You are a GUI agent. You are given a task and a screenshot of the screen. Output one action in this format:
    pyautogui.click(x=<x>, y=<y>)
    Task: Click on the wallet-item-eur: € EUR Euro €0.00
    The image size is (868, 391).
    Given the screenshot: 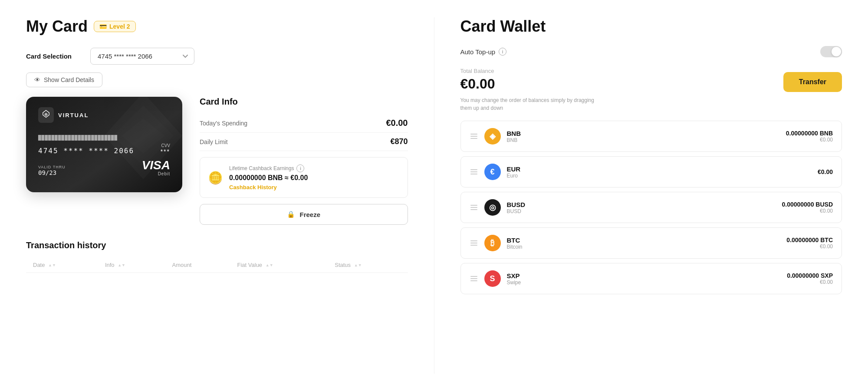 What is the action you would take?
    pyautogui.click(x=651, y=172)
    